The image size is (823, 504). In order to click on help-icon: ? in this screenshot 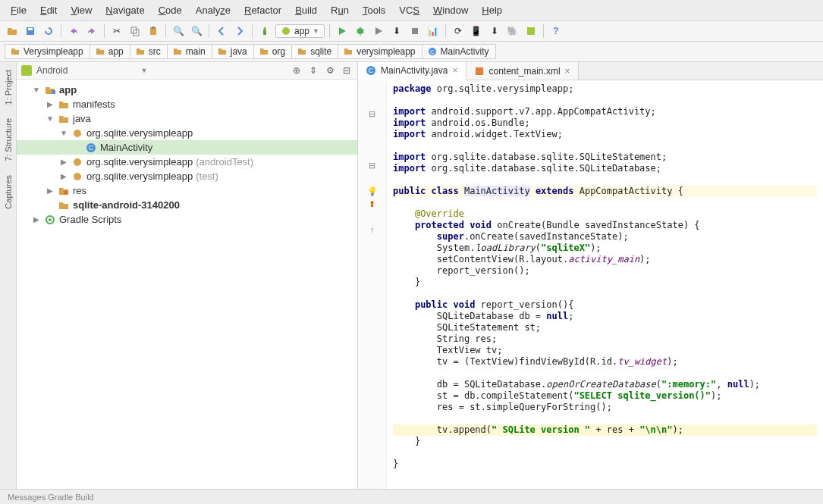, I will do `click(556, 31)`.